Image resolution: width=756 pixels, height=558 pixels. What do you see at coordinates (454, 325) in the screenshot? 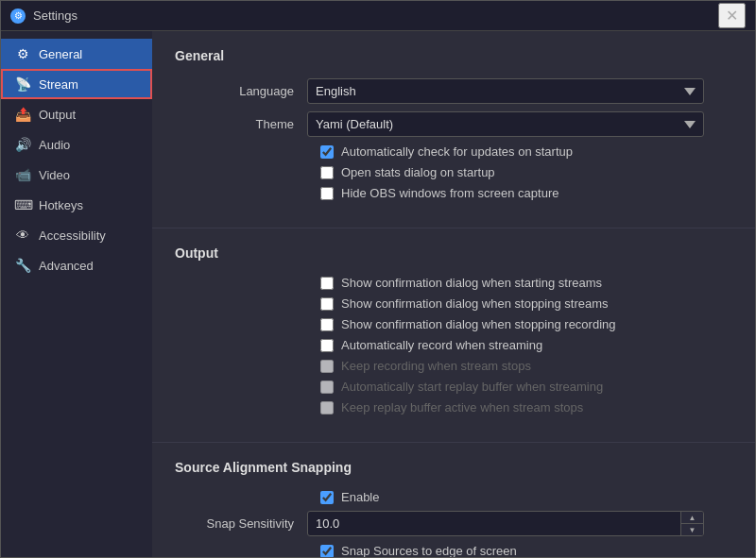
I see `confirm-stop-rec-row: Show confirmation dialog when stopping r…` at bounding box center [454, 325].